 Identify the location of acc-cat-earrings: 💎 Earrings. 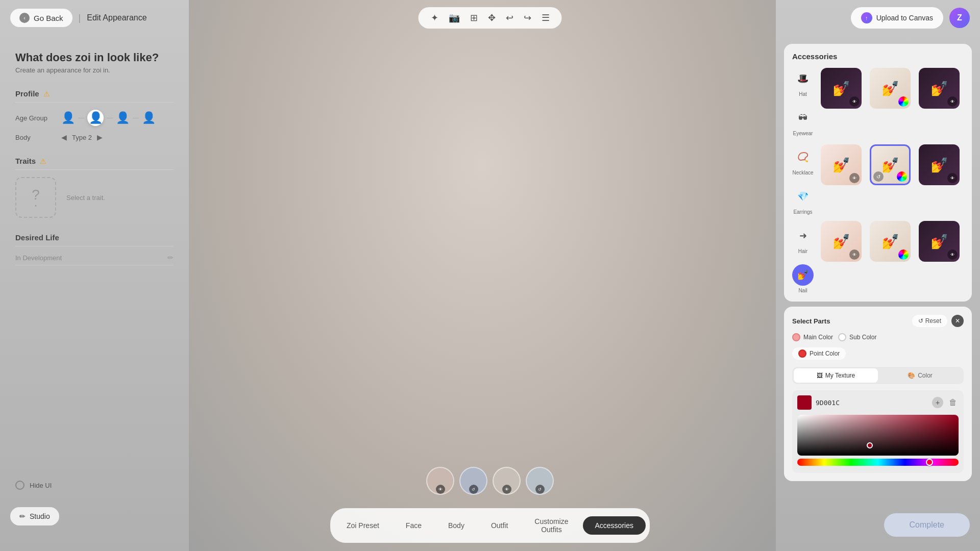
(803, 200).